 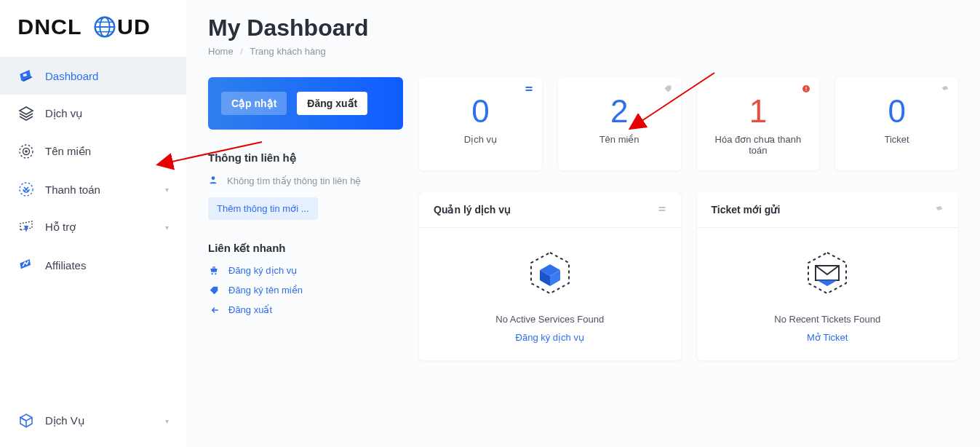 I want to click on sidebar-item-domains: Tên miền, so click(x=93, y=151).